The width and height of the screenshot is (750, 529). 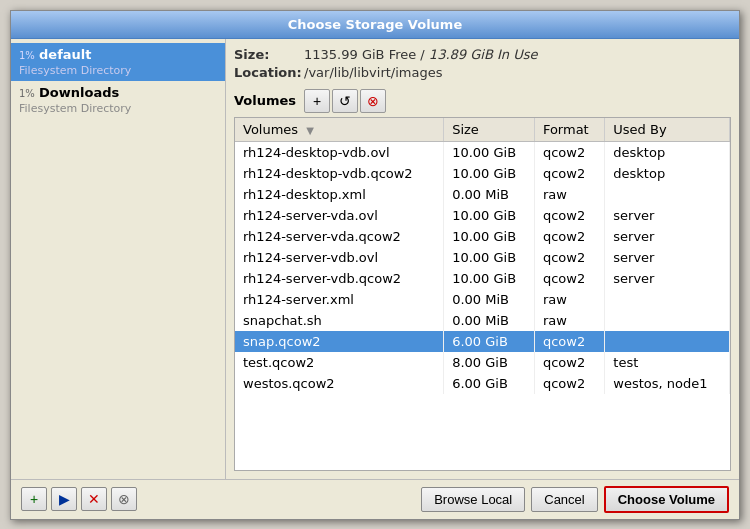 What do you see at coordinates (420, 54) in the screenshot?
I see `size-value: 1135.99 GiB Free / 13.89 GiB In Use` at bounding box center [420, 54].